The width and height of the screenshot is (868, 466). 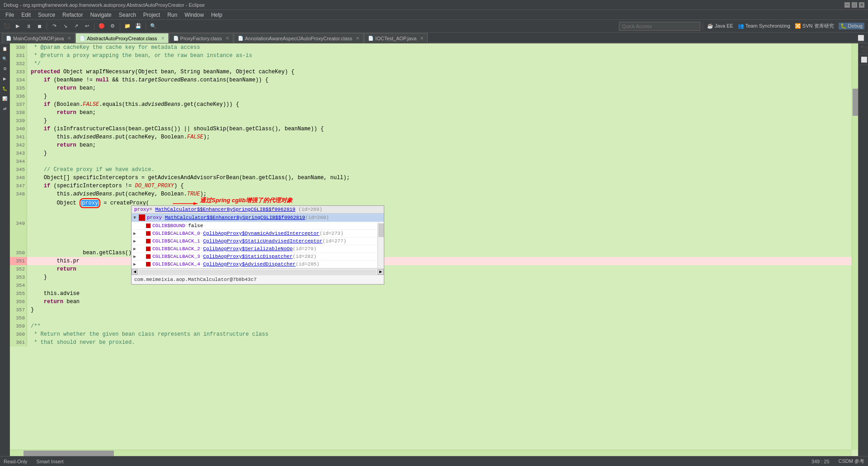 I want to click on minimize-button: ─, so click(x=847, y=5).